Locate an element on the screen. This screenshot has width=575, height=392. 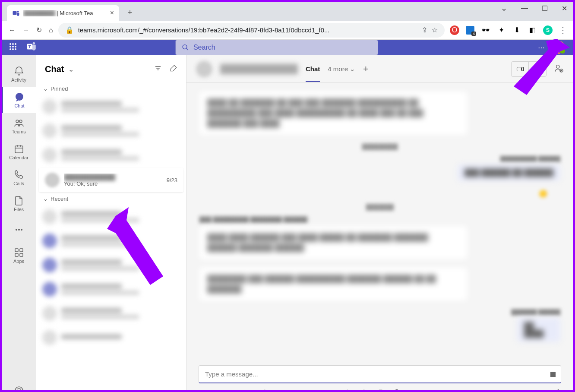
chat-item-selected: ████████████ You: Ok, sure 9/23 is located at coordinates (111, 180).